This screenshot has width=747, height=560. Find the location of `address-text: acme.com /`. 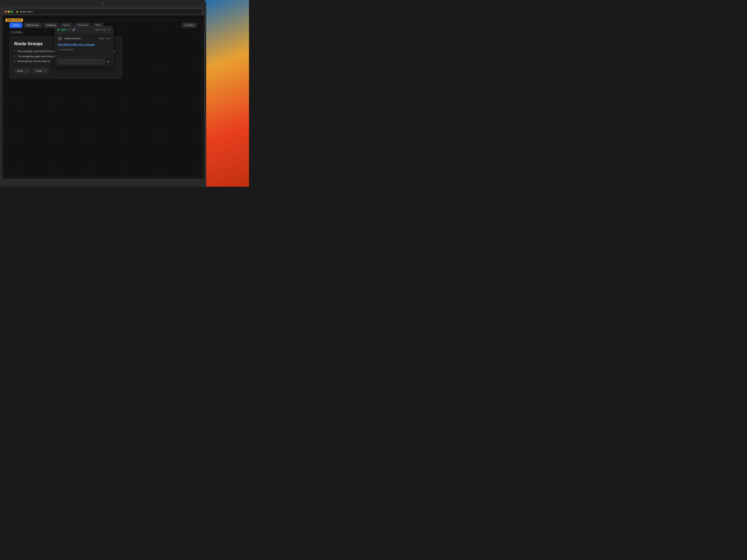

address-text: acme.com / is located at coordinates (26, 11).